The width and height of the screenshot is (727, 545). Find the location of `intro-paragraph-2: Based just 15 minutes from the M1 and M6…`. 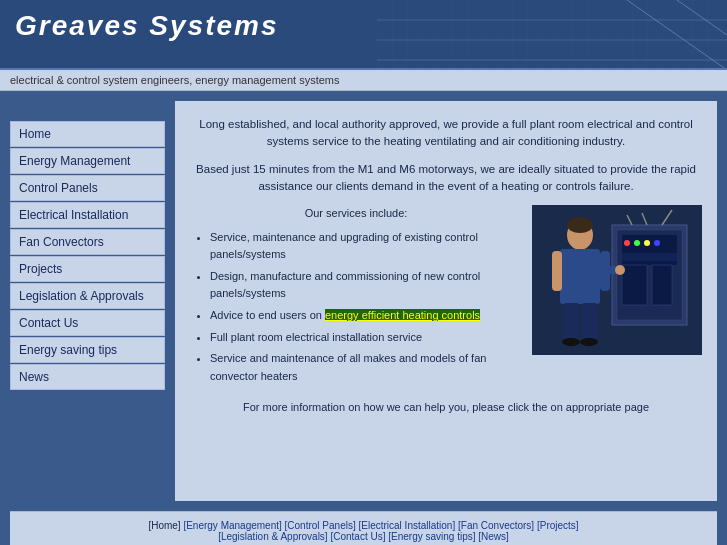

intro-paragraph-2: Based just 15 minutes from the M1 and M6… is located at coordinates (446, 178).